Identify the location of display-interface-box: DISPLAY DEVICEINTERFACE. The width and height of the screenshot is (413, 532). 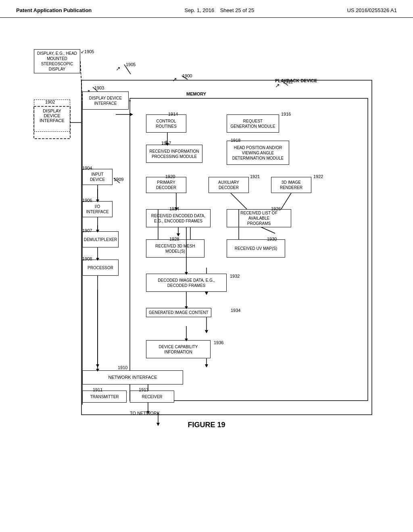
(106, 101).